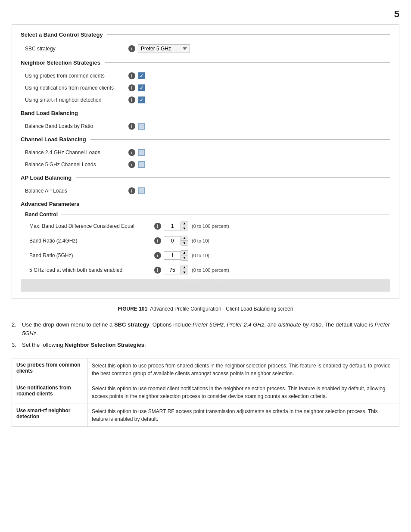 The image size is (411, 532). Describe the element at coordinates (43, 345) in the screenshot. I see `step3-prefix: Set the following` at that location.